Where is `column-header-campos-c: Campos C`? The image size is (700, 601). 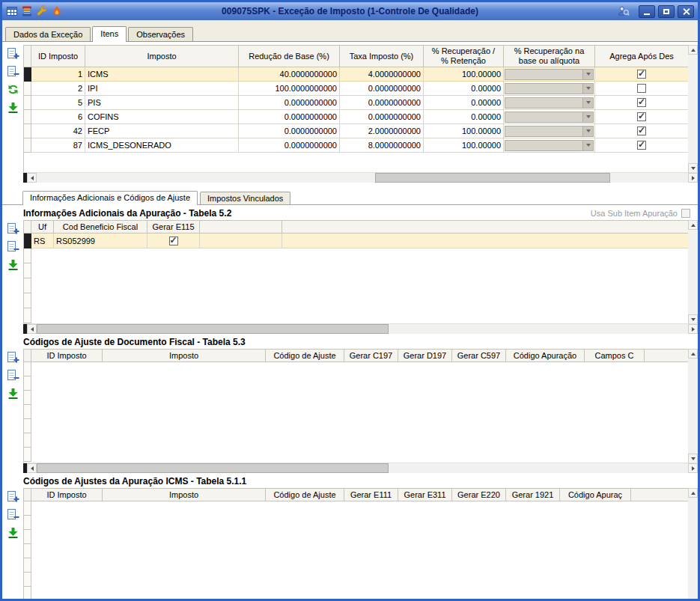
column-header-campos-c: Campos C is located at coordinates (615, 356).